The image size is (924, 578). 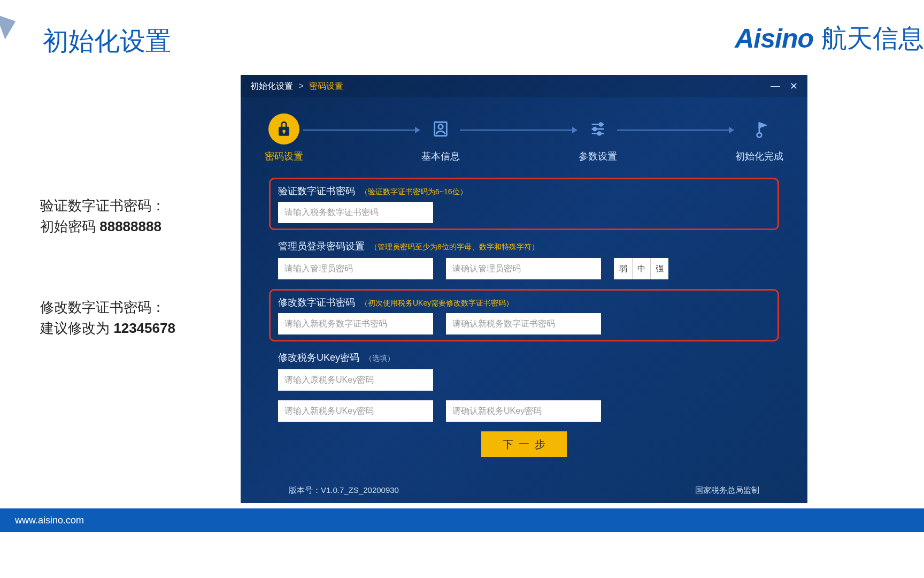 I want to click on brand-logo-block: Aisino 航天信息, so click(x=829, y=39).